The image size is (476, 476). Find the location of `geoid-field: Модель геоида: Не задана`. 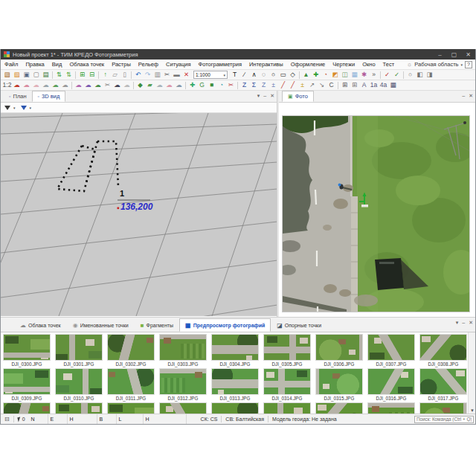

geoid-field: Модель геоида: Не задана is located at coordinates (305, 419).